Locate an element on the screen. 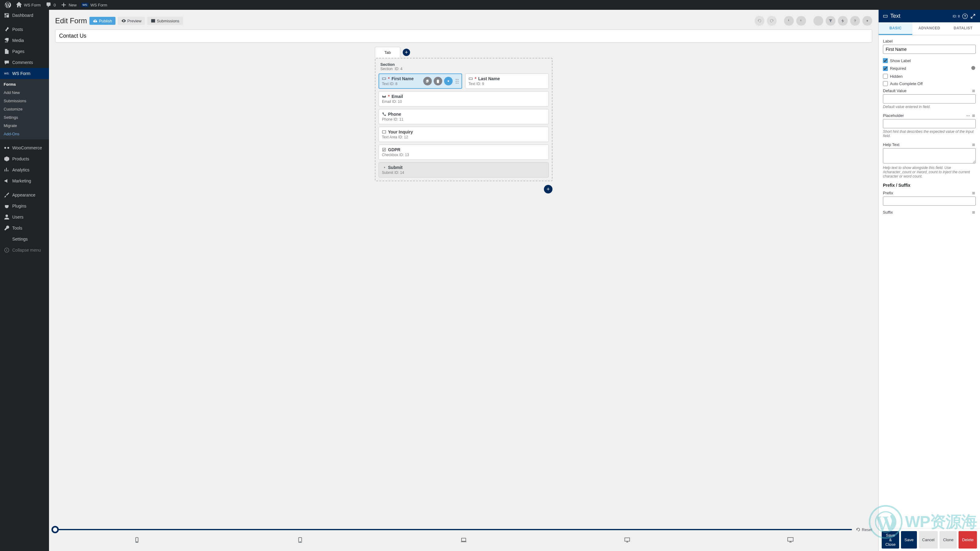 The image size is (980, 551). admin-bar: WS Form 0 New WS:WS Form is located at coordinates (490, 5).